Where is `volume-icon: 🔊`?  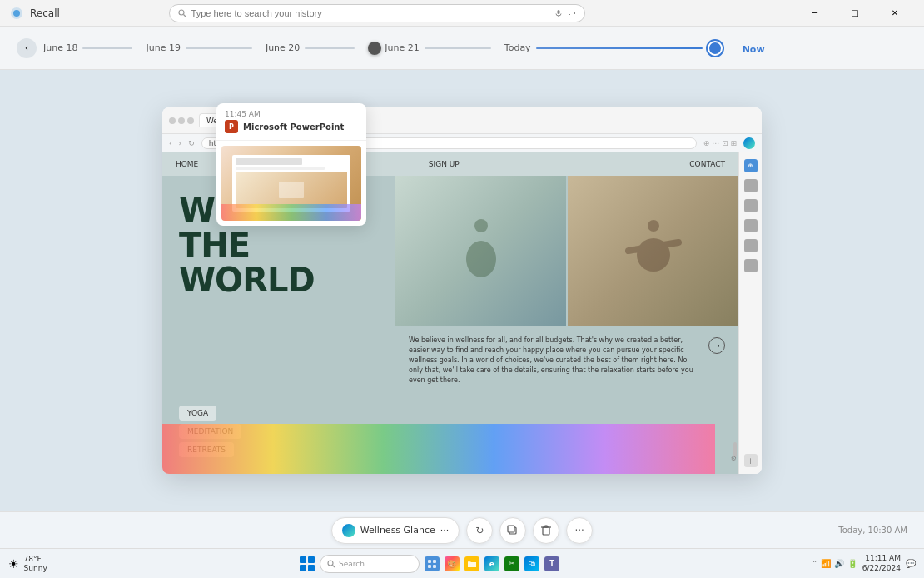 volume-icon: 🔊 is located at coordinates (839, 563).